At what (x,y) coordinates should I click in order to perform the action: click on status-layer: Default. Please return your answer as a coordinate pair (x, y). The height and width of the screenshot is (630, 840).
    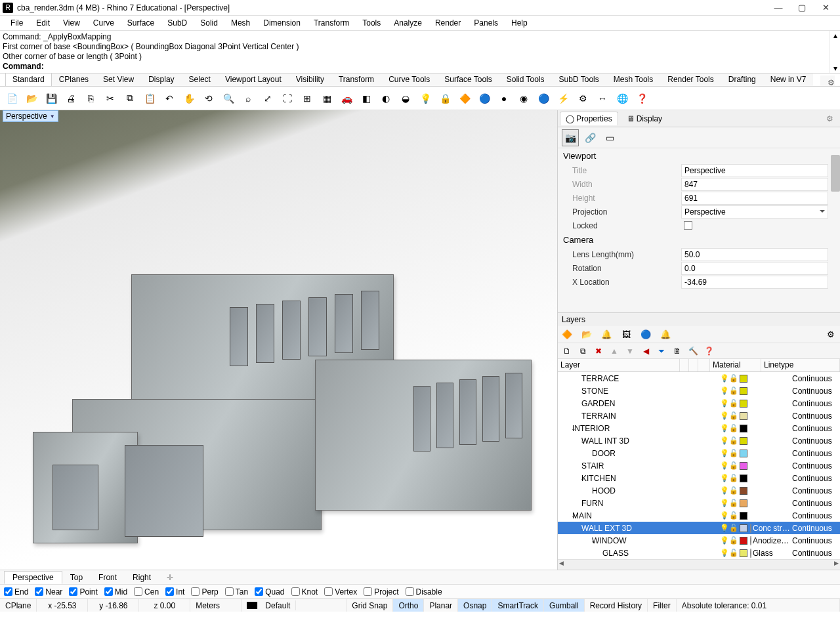
    Looking at the image, I should click on (294, 605).